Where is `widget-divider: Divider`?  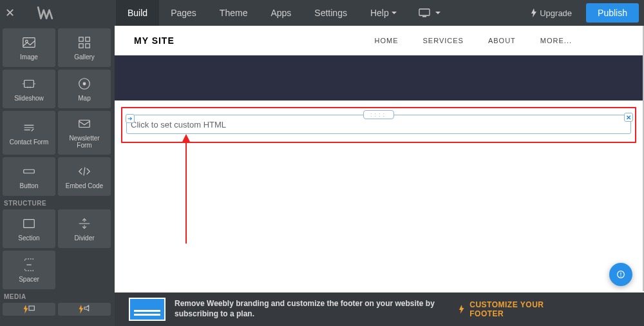 widget-divider: Divider is located at coordinates (84, 229).